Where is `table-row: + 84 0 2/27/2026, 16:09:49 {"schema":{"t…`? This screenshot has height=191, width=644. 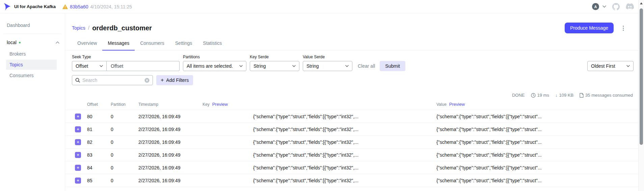 table-row: + 84 0 2/27/2026, 16:09:49 {"schema":{"t… is located at coordinates (352, 168).